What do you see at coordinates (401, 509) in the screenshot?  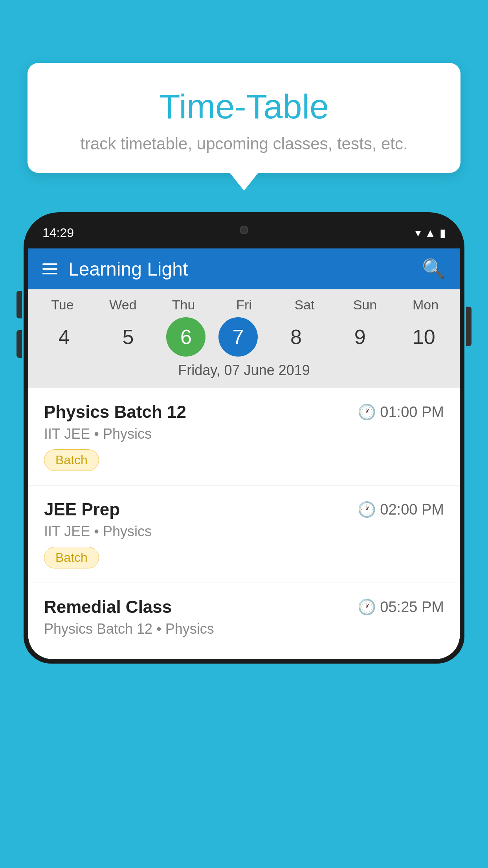 I see `schedule-item-2-time: 🕐 02:00 PM` at bounding box center [401, 509].